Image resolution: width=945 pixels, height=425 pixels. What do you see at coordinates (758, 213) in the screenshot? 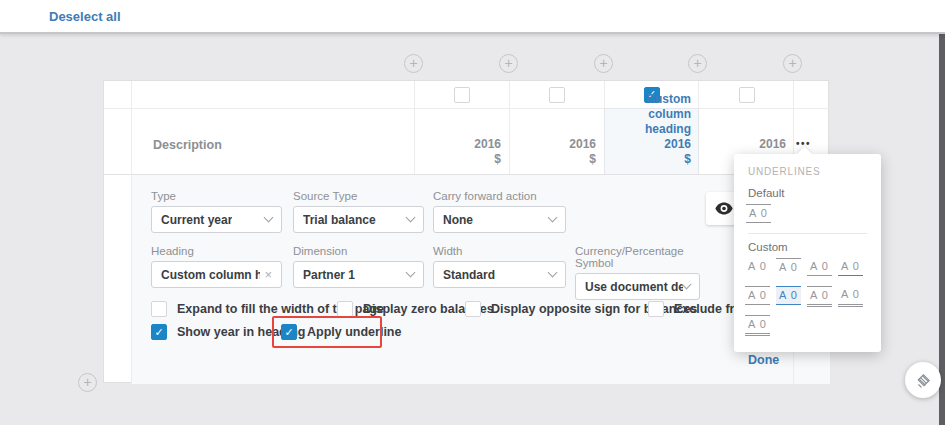
I see `underline-default-sample: A 0` at bounding box center [758, 213].